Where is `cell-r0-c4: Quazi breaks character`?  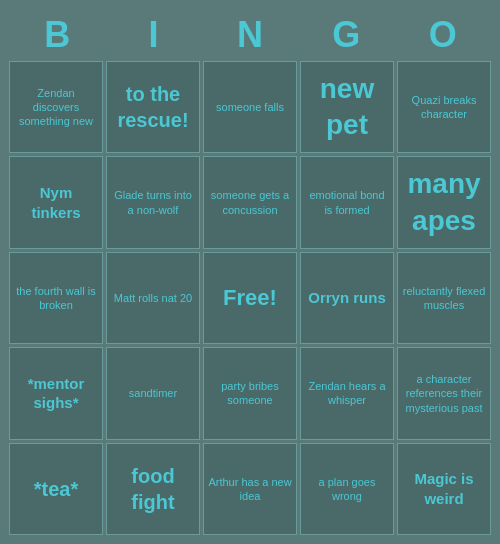
cell-r0-c4: Quazi breaks character is located at coordinates (444, 107).